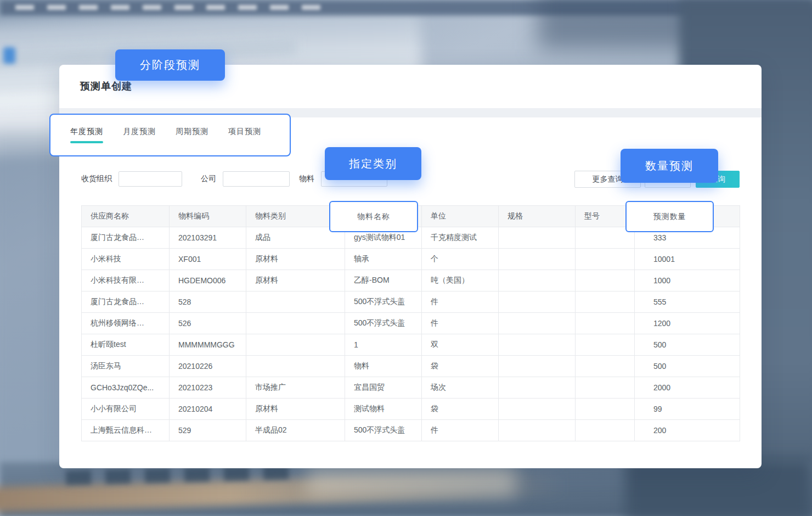 This screenshot has height=516, width=812. What do you see at coordinates (208, 302) in the screenshot?
I see `table-cell: 528` at bounding box center [208, 302].